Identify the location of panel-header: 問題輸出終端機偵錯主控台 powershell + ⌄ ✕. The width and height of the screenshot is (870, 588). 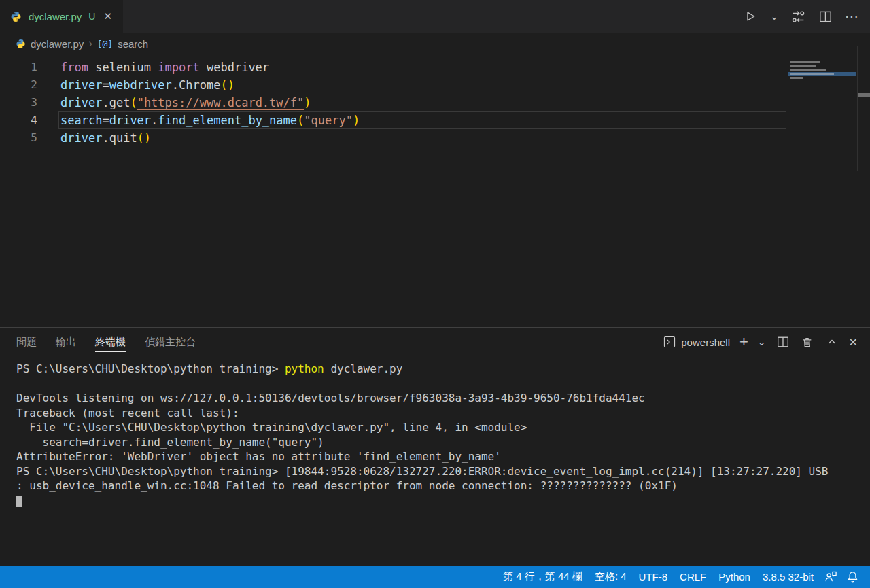
(435, 342).